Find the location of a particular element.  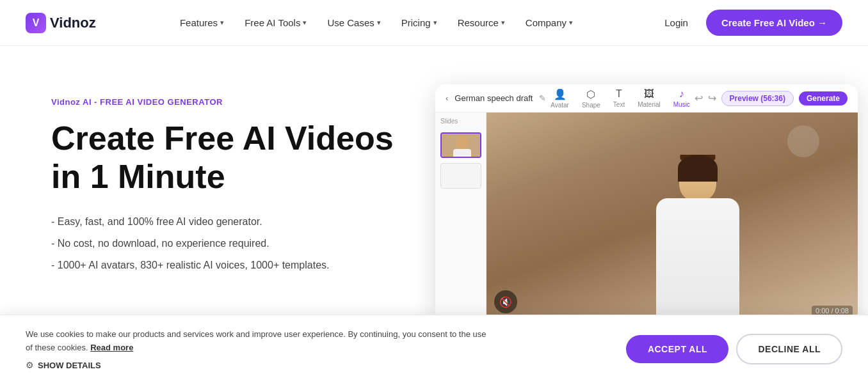

login-button: Login is located at coordinates (676, 23).